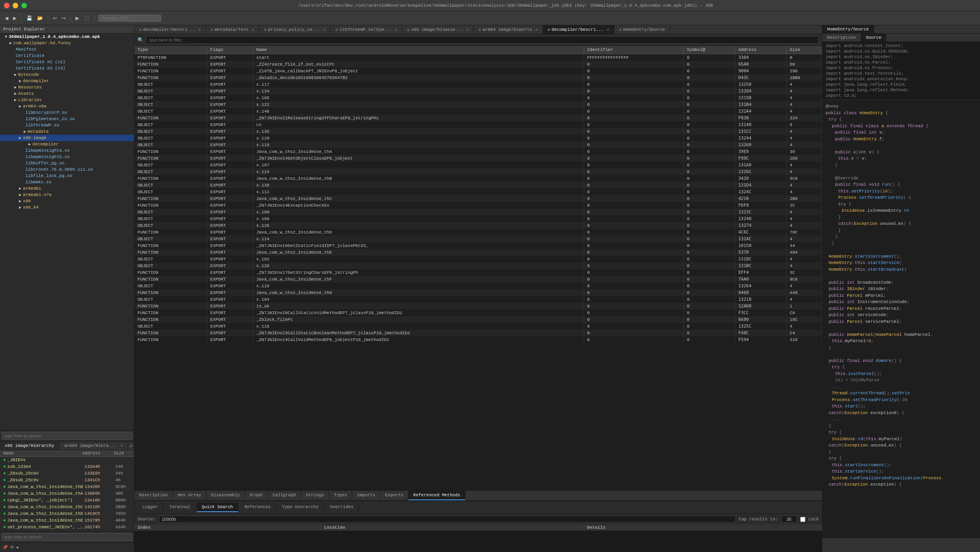 This screenshot has height=552, width=980. I want to click on bottom-tab-referenced-methods: Referenced Methods, so click(437, 495).